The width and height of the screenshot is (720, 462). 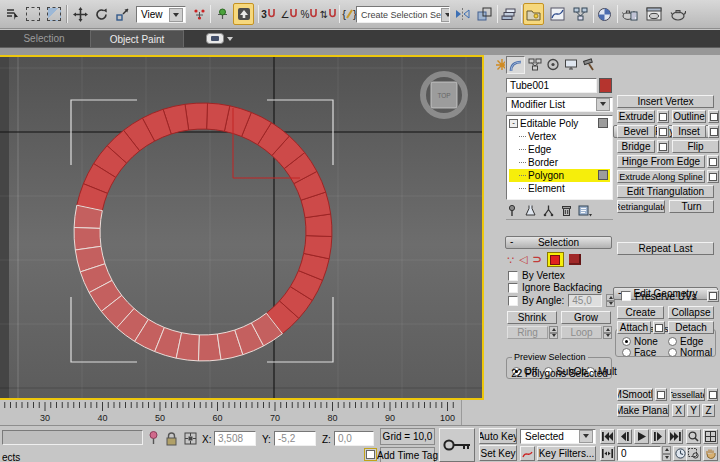 I want to click on tab-hierarchy-icon, so click(x=534, y=64).